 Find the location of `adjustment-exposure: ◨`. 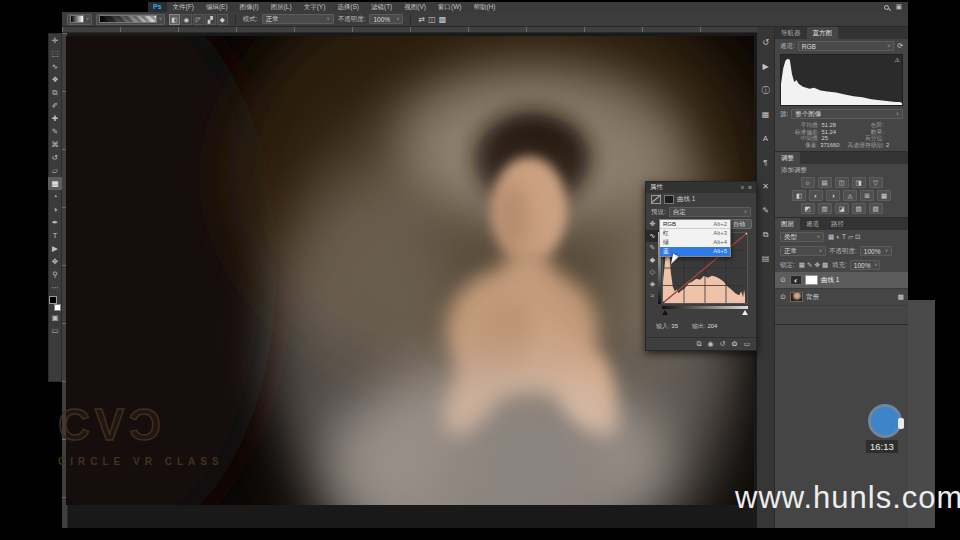

adjustment-exposure: ◨ is located at coordinates (859, 182).